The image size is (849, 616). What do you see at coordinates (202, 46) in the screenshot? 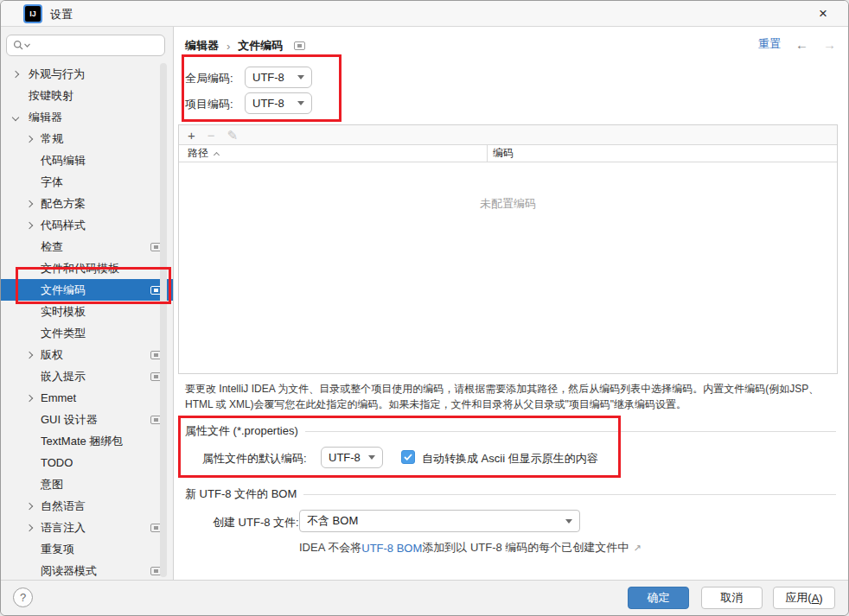
I see `breadcrumb-editor: 编辑器` at bounding box center [202, 46].